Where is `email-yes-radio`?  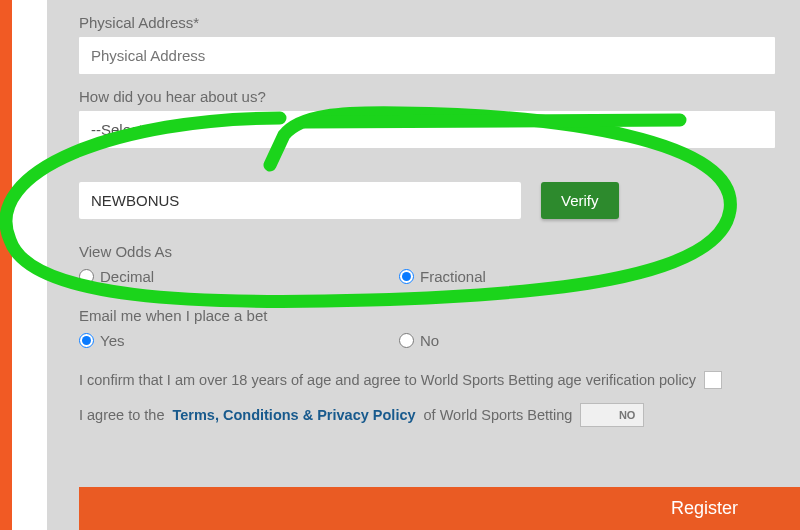
email-yes-radio is located at coordinates (86, 340).